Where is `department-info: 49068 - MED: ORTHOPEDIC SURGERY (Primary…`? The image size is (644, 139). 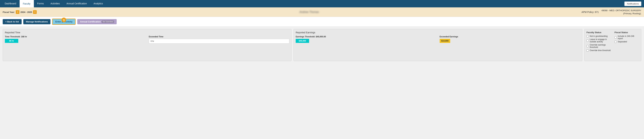 department-info: 49068 - MED: ORTHOPEDIC SURGERY (Primary… is located at coordinates (622, 12).